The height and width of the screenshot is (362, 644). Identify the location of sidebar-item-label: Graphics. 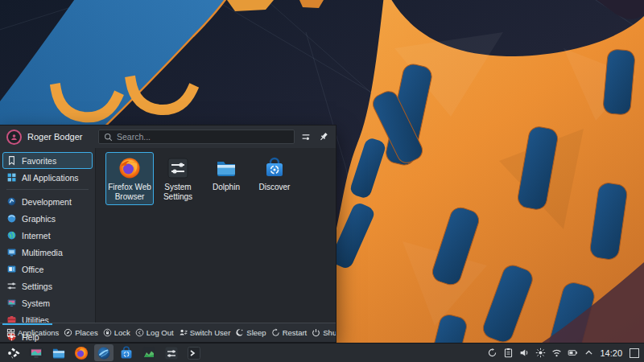
(39, 219).